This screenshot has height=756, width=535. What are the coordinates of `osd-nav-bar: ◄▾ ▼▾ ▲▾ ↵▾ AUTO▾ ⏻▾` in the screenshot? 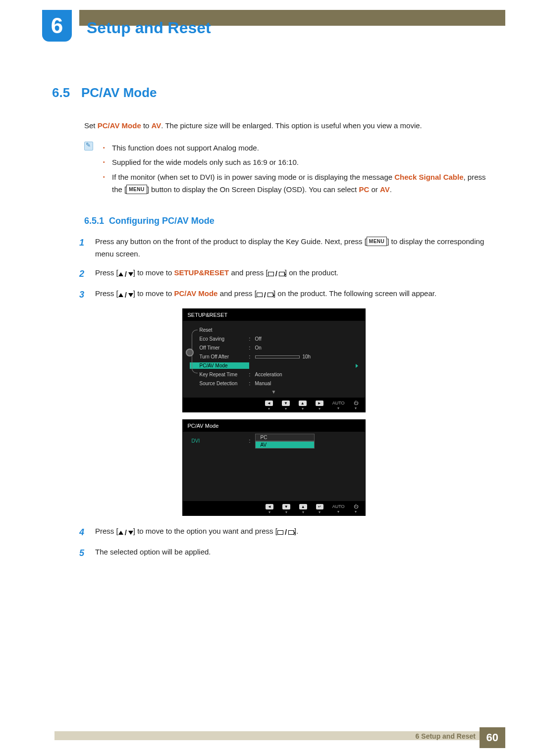 It's located at (274, 508).